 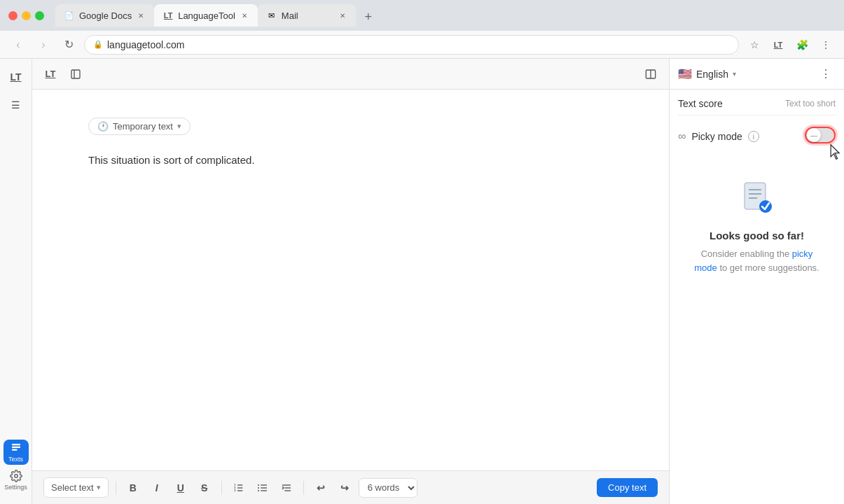 I want to click on text-score-row: Text score Text too short, so click(x=756, y=104).